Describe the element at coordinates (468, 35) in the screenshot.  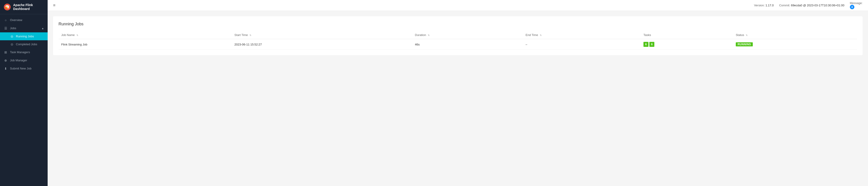
I see `col-duration: Duration ⇅` at that location.